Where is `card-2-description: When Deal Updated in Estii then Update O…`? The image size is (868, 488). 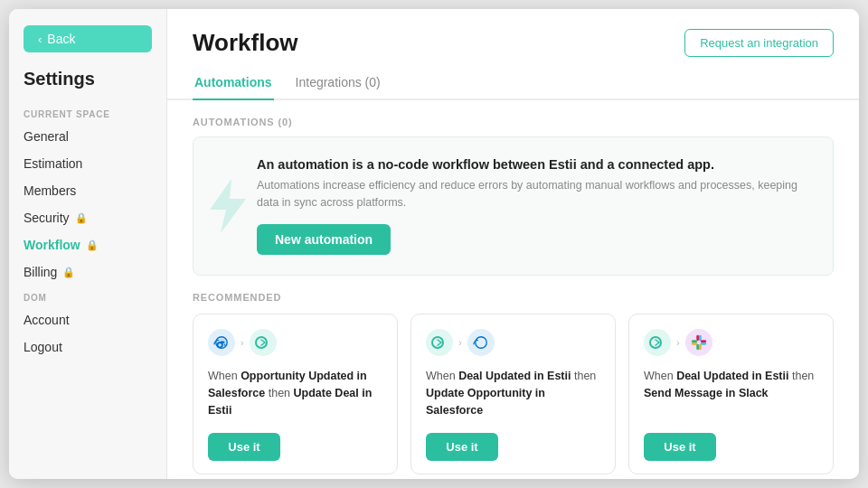 card-2-description: When Deal Updated in Estii then Update O… is located at coordinates (514, 394).